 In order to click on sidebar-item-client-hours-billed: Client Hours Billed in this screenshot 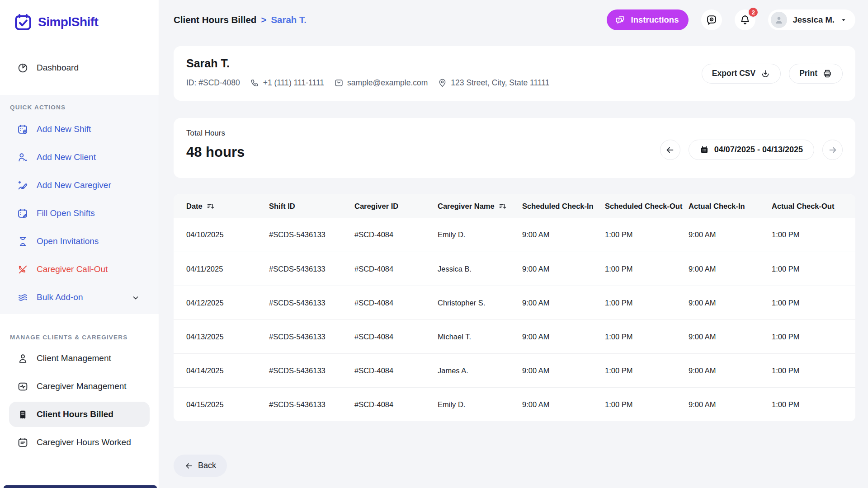, I will do `click(80, 414)`.